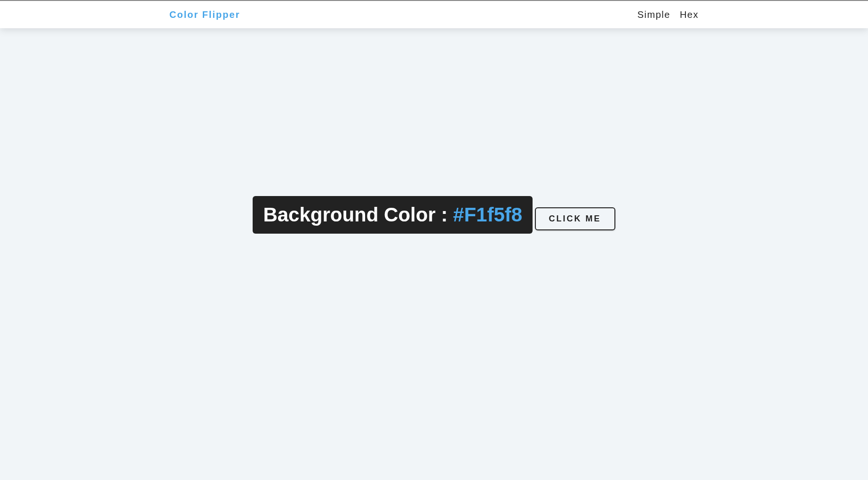 The image size is (868, 480). What do you see at coordinates (205, 15) in the screenshot?
I see `nav-brand: Color Flipper` at bounding box center [205, 15].